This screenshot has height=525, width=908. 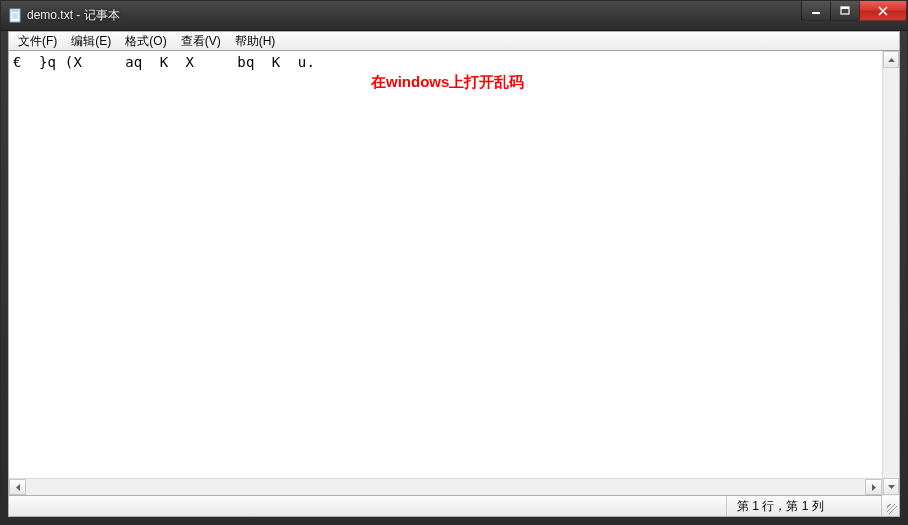 What do you see at coordinates (891, 273) in the screenshot?
I see `vertical-scroll-track` at bounding box center [891, 273].